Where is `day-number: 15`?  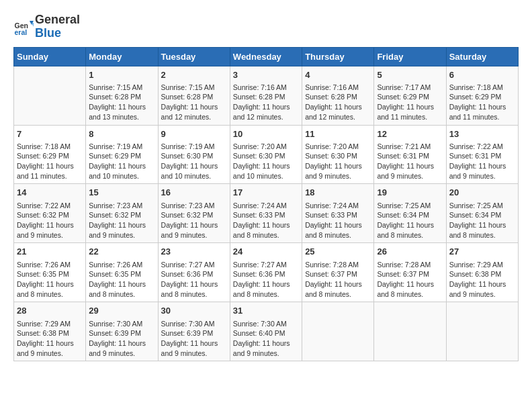
day-number: 15 is located at coordinates (122, 193).